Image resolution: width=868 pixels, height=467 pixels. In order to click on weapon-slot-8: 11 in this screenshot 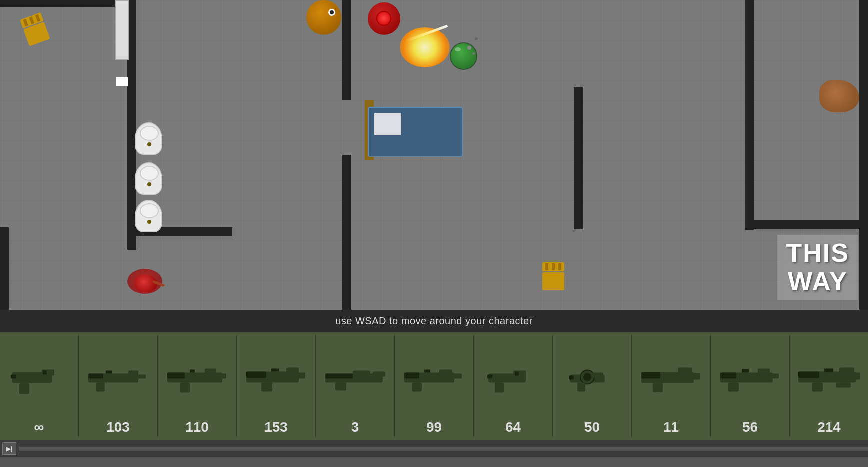, I will do `click(671, 386)`.